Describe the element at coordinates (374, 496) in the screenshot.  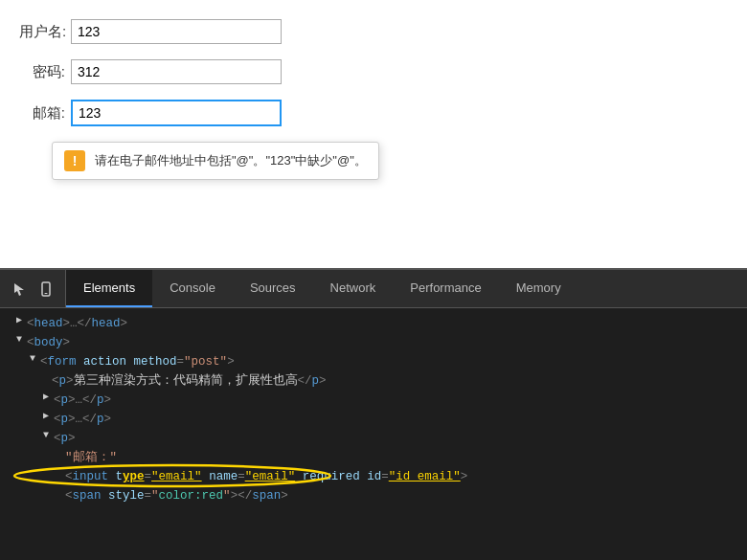
I see `span-red-line: <span style="color:red"></span>` at that location.